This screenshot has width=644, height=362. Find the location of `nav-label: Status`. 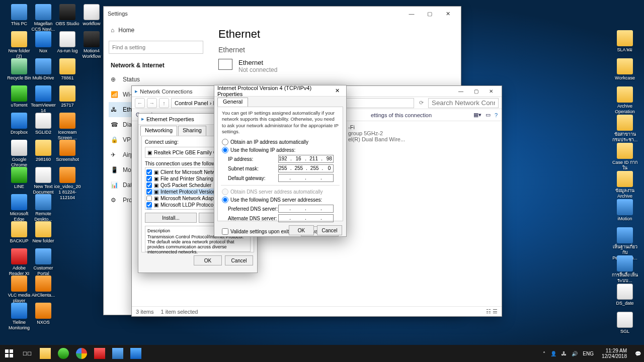

nav-label: Status is located at coordinates (131, 79).